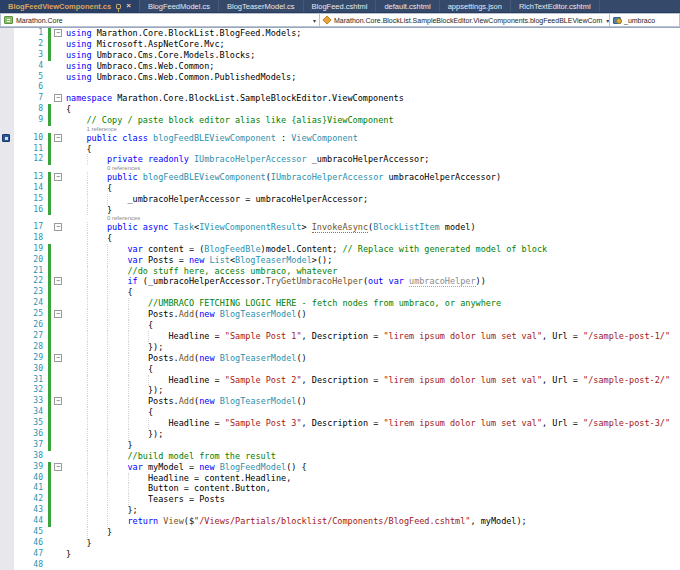  Describe the element at coordinates (340, 188) in the screenshot. I see `code-line: 14{` at that location.